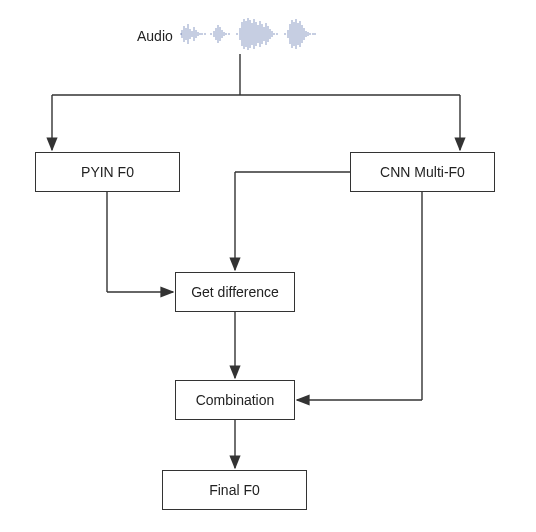  What do you see at coordinates (234, 490) in the screenshot?
I see `final-f0-box: Final F0` at bounding box center [234, 490].